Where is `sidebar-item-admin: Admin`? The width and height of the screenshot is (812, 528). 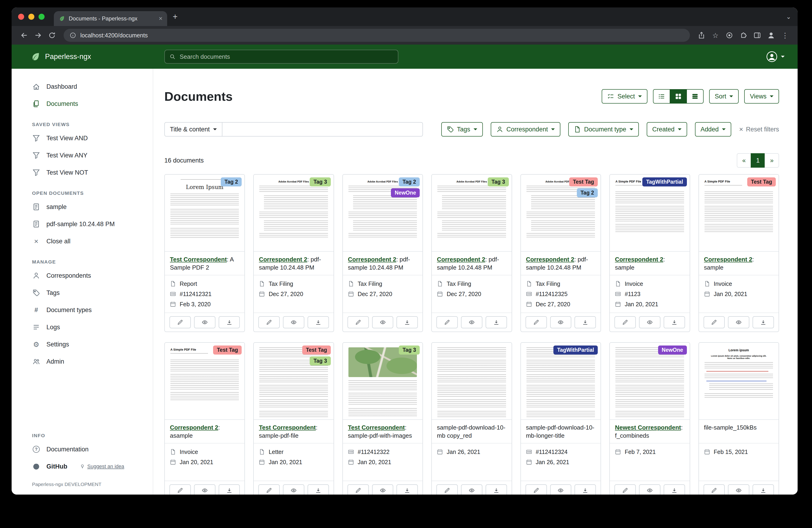 sidebar-item-admin: Admin is located at coordinates (82, 361).